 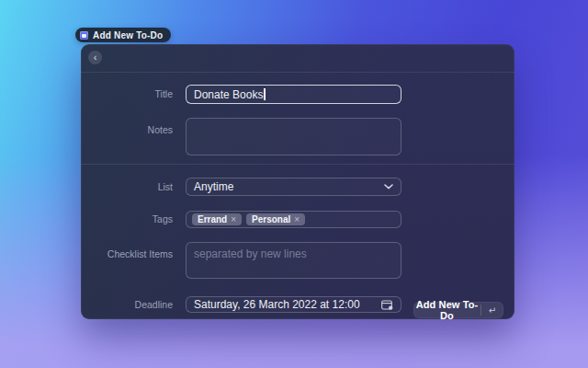 What do you see at coordinates (276, 219) in the screenshot?
I see `tag-pill-personal: Personal ×` at bounding box center [276, 219].